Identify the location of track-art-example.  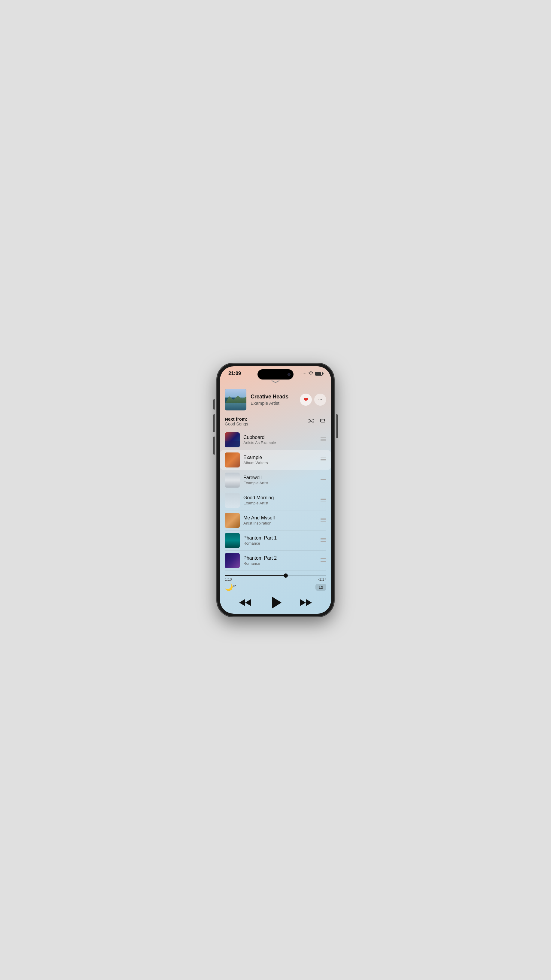
(232, 460).